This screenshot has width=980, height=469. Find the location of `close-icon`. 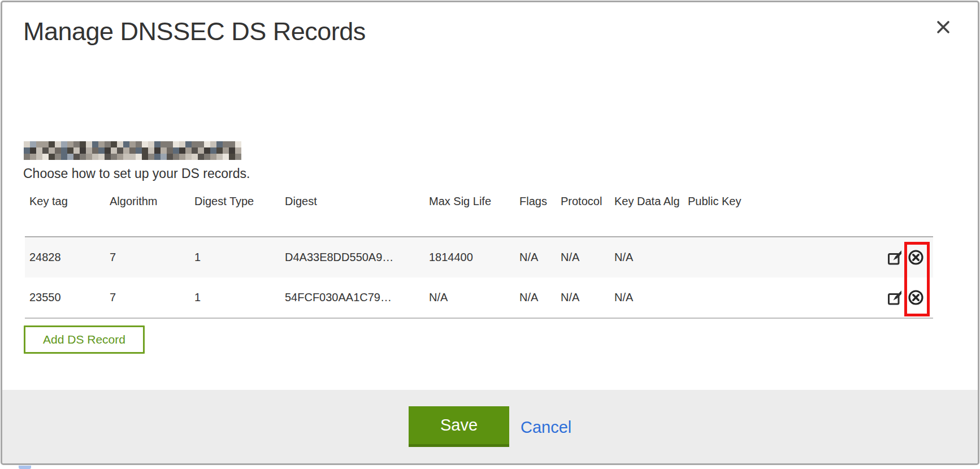

close-icon is located at coordinates (943, 33).